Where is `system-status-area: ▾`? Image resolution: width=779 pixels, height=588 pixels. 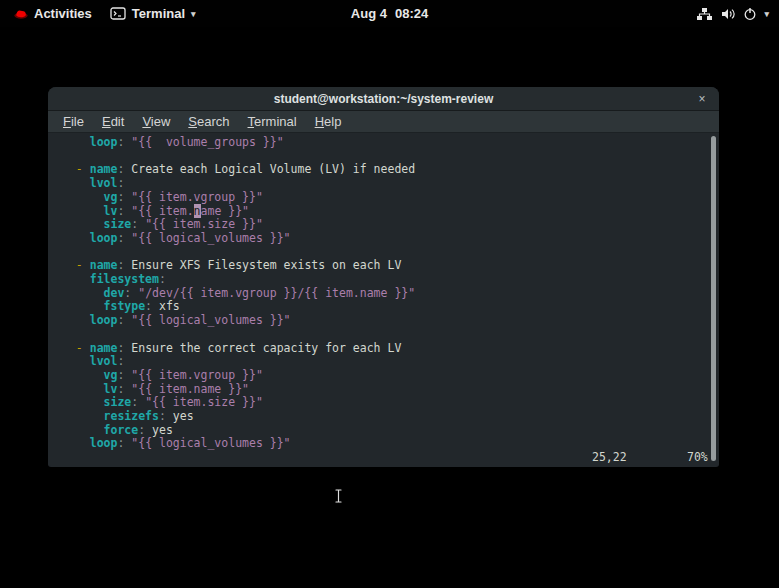
system-status-area: ▾ is located at coordinates (732, 14).